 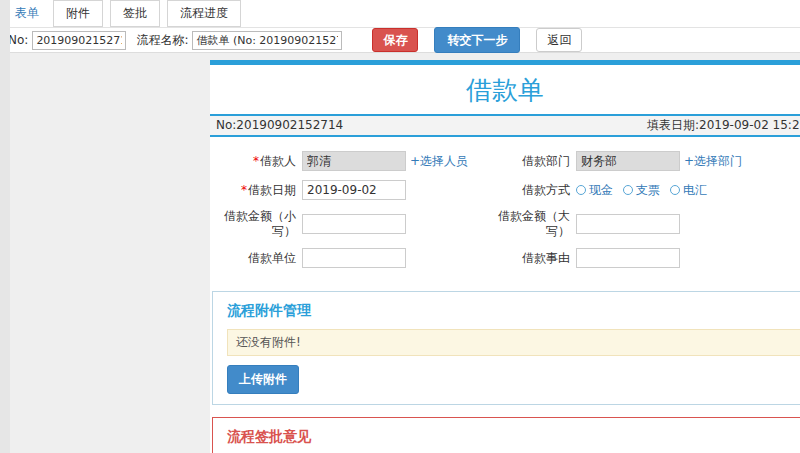 What do you see at coordinates (514, 311) in the screenshot?
I see `attachments-title: 流程附件管理` at bounding box center [514, 311].